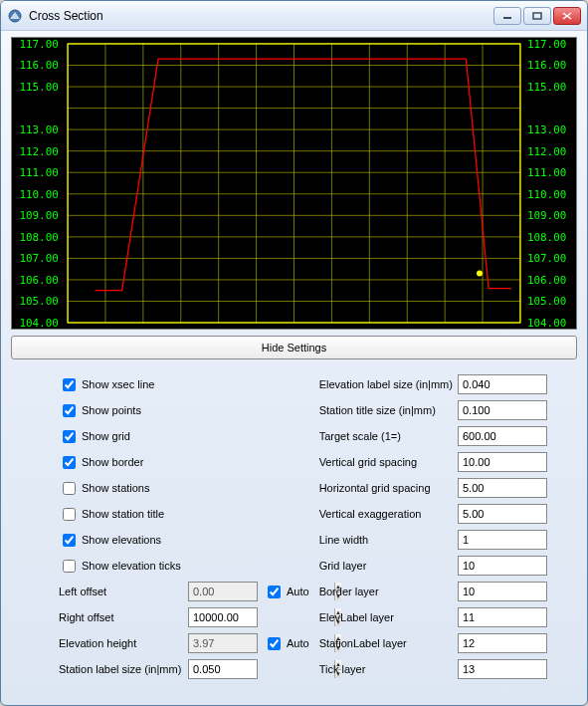 Image resolution: width=588 pixels, height=706 pixels. I want to click on minimize-button, so click(507, 16).